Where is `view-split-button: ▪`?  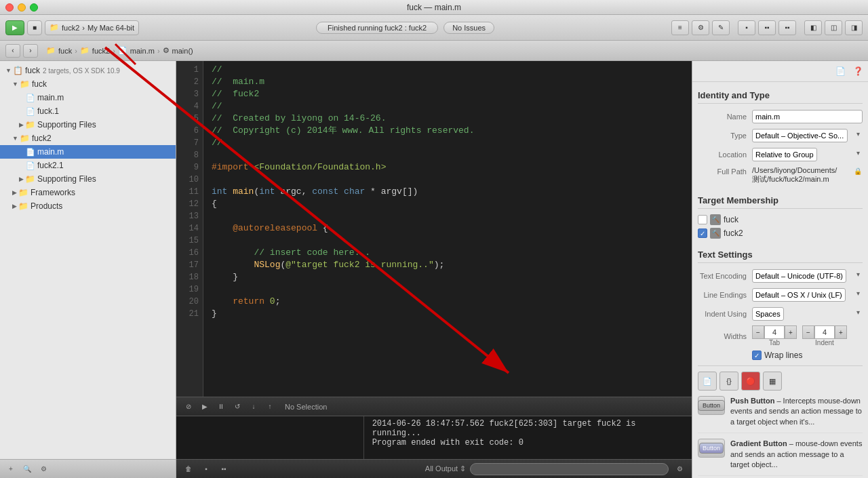
view-split-button: ▪ is located at coordinates (206, 469).